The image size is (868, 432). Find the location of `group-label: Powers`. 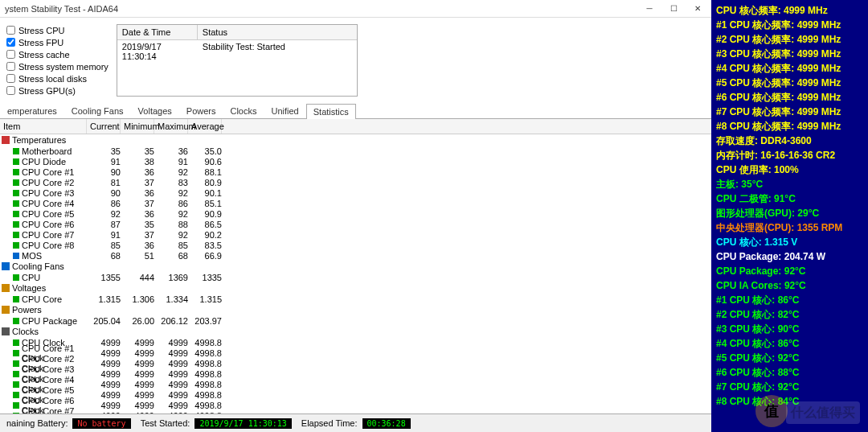

group-label: Powers is located at coordinates (27, 310).